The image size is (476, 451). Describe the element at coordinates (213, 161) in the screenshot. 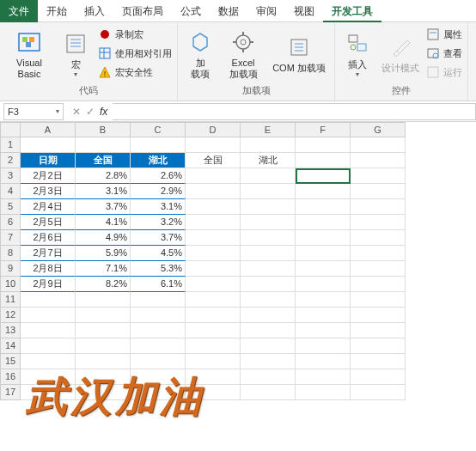

I see `cell: 全国` at that location.